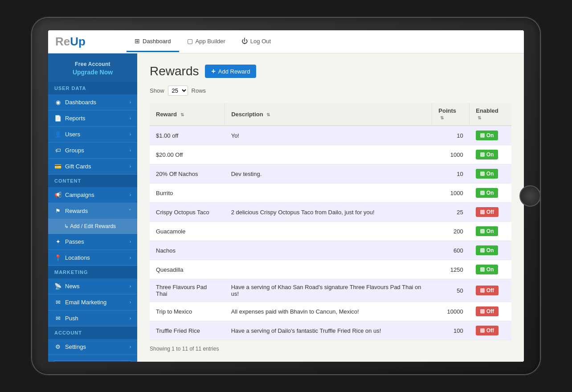  Describe the element at coordinates (93, 208) in the screenshot. I see `sidebar: Free Account Upgrade Now USER DATA ◉ Das…` at that location.